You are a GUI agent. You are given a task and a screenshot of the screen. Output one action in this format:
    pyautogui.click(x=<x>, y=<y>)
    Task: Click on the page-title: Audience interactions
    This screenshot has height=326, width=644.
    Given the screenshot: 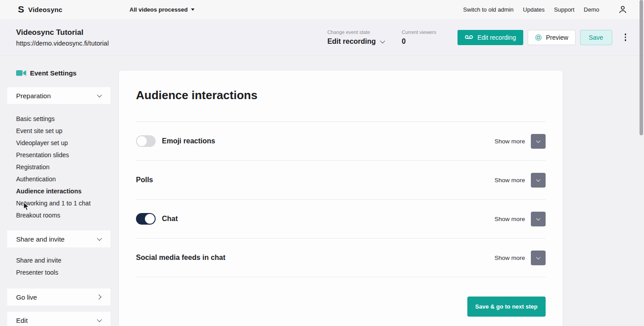 What is the action you would take?
    pyautogui.click(x=341, y=105)
    